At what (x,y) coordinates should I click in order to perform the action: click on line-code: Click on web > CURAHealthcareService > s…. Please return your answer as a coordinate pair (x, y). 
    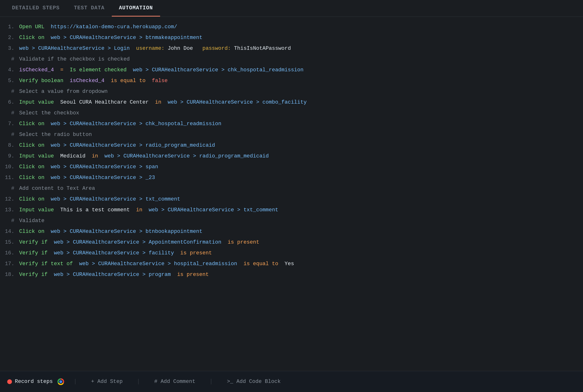
    Looking at the image, I should click on (298, 167).